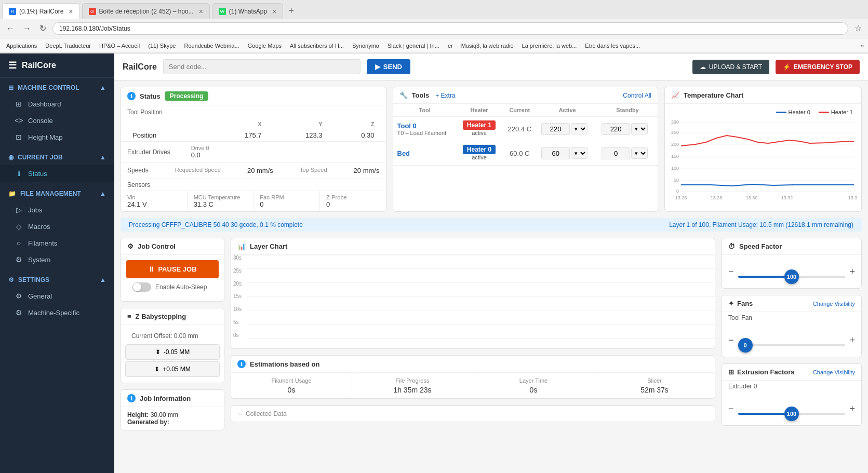  What do you see at coordinates (677, 191) in the screenshot?
I see `svg-text: 0` at bounding box center [677, 191].